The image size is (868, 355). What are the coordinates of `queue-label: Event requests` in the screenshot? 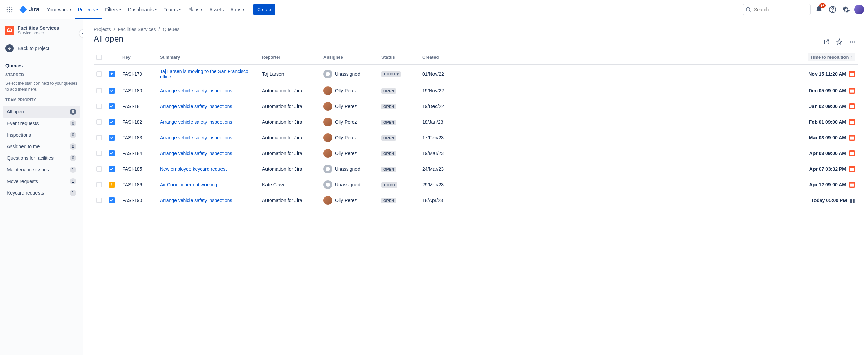 It's located at (22, 123).